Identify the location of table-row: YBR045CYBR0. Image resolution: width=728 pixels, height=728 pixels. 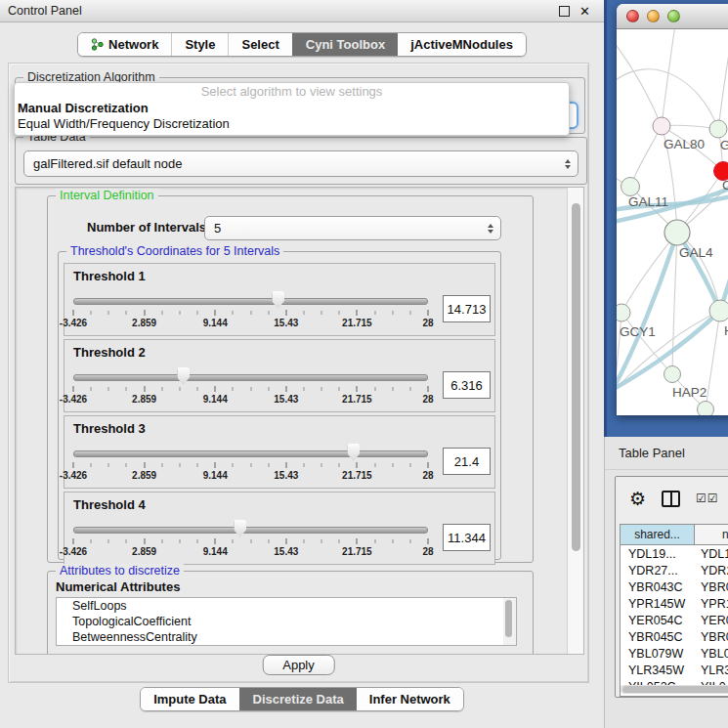
(674, 637).